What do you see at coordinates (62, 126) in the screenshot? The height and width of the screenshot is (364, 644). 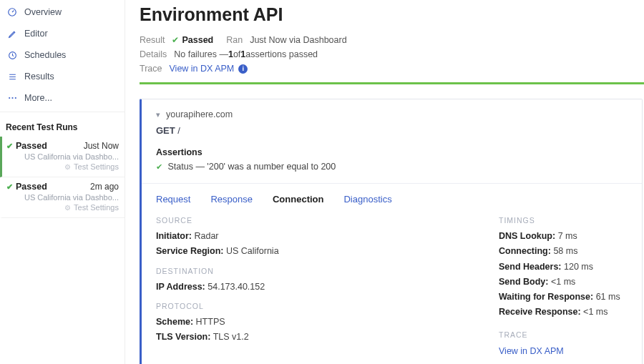 I see `recent-runs-header: Recent Test Runs` at bounding box center [62, 126].